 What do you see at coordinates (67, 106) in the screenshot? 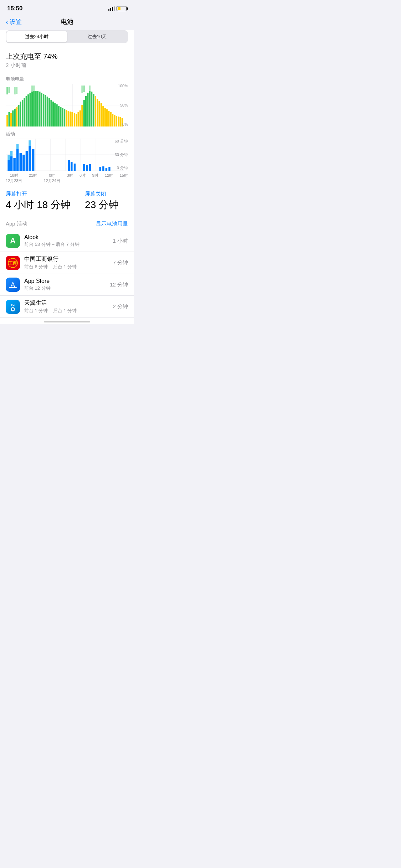
I see `battery-chart-container: 100% 50% 0%` at bounding box center [67, 106].